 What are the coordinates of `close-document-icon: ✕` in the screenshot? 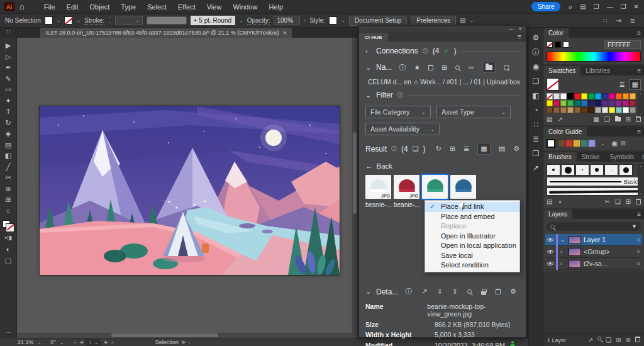 It's located at (286, 33).